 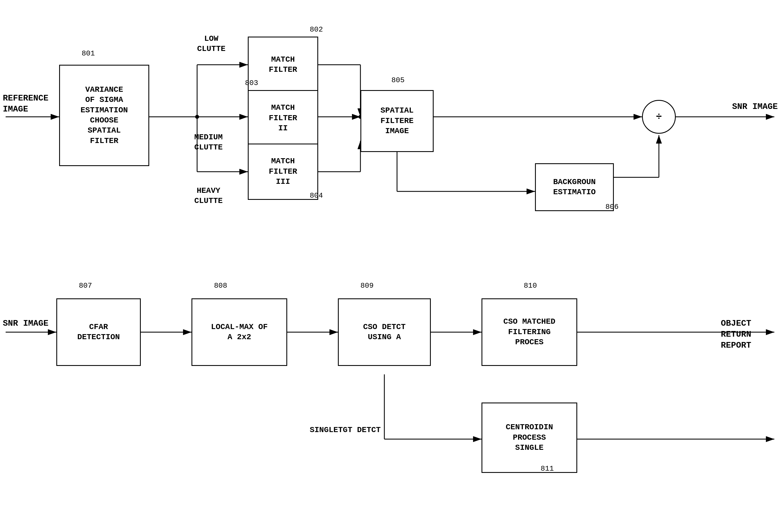 I want to click on ref-808: 808, so click(x=221, y=286).